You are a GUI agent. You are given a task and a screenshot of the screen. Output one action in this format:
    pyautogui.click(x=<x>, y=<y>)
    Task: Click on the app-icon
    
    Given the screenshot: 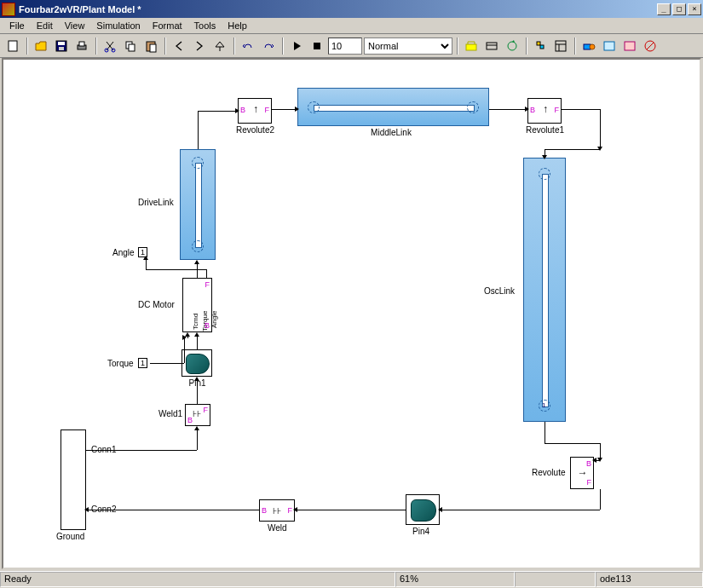 What is the action you would take?
    pyautogui.click(x=9, y=9)
    